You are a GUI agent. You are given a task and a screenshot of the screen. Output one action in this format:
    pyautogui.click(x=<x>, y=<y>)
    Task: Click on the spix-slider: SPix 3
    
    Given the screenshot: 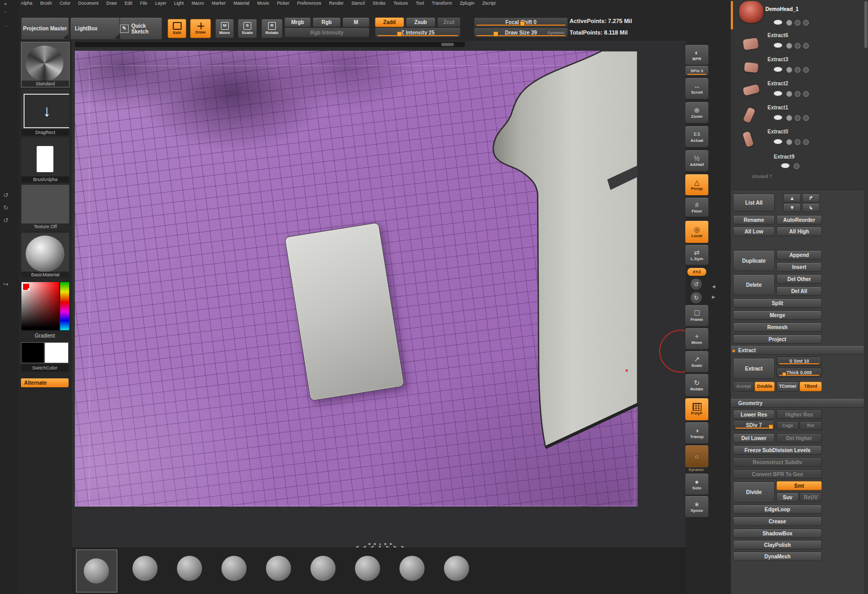 What is the action you would take?
    pyautogui.click(x=697, y=71)
    